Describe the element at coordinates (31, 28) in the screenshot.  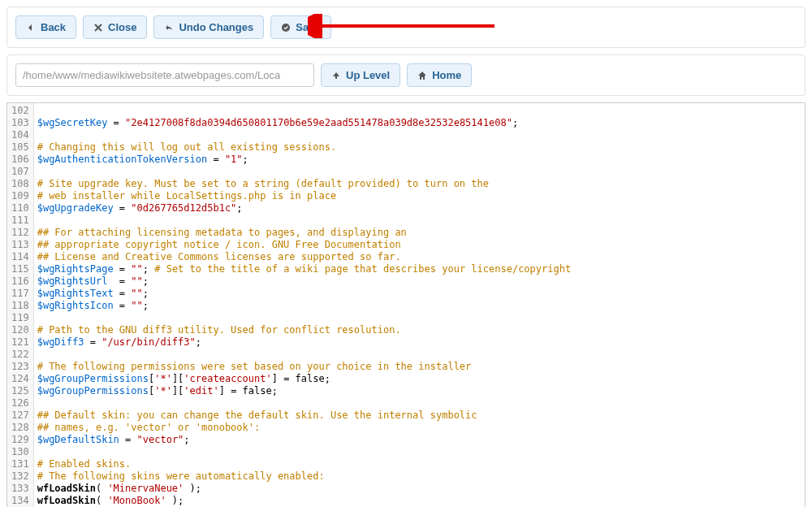
I see `arrow-left-icon` at that location.